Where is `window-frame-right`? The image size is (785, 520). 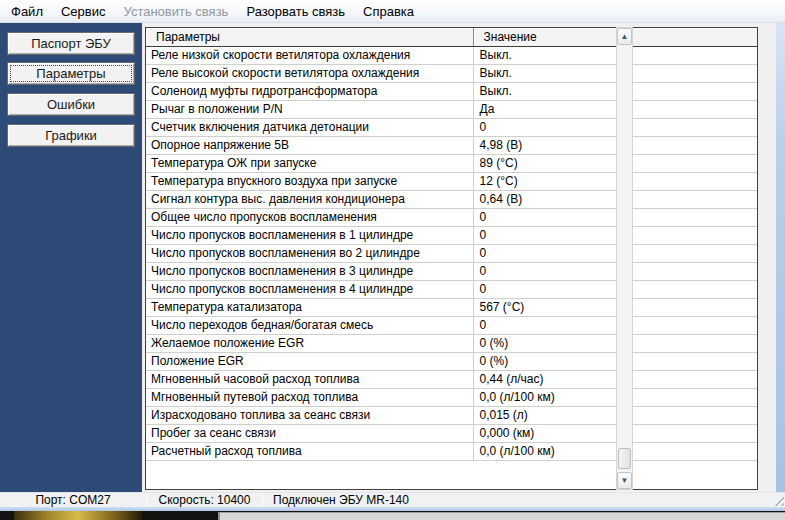
window-frame-right is located at coordinates (780, 265).